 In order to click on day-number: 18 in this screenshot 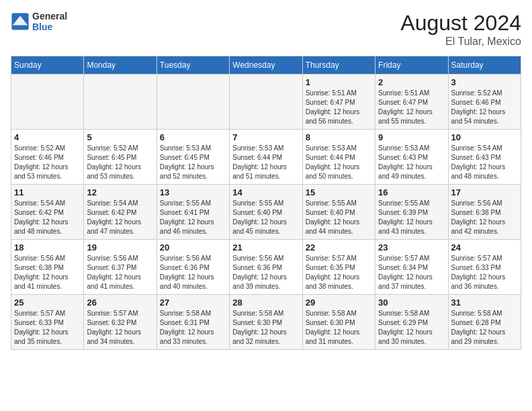, I will do `click(47, 247)`.